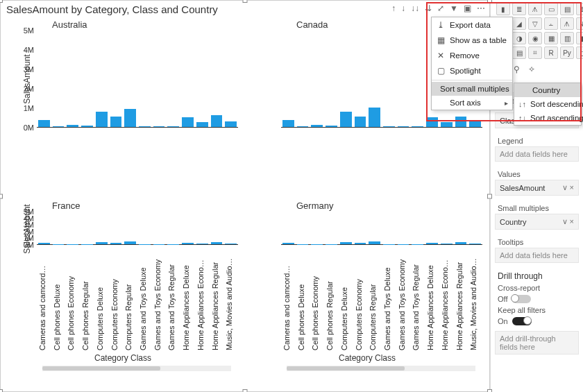 The image size is (583, 392). Describe the element at coordinates (580, 38) in the screenshot. I see `viz-type-icon: ◧` at that location.